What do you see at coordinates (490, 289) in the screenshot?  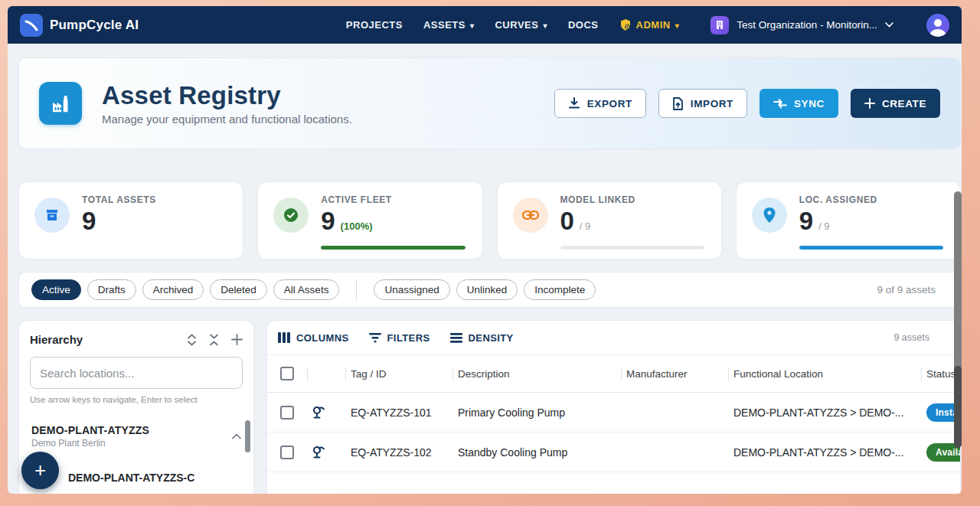 I see `filter-bar: Active Drafts Archived Deleted All Asset…` at bounding box center [490, 289].